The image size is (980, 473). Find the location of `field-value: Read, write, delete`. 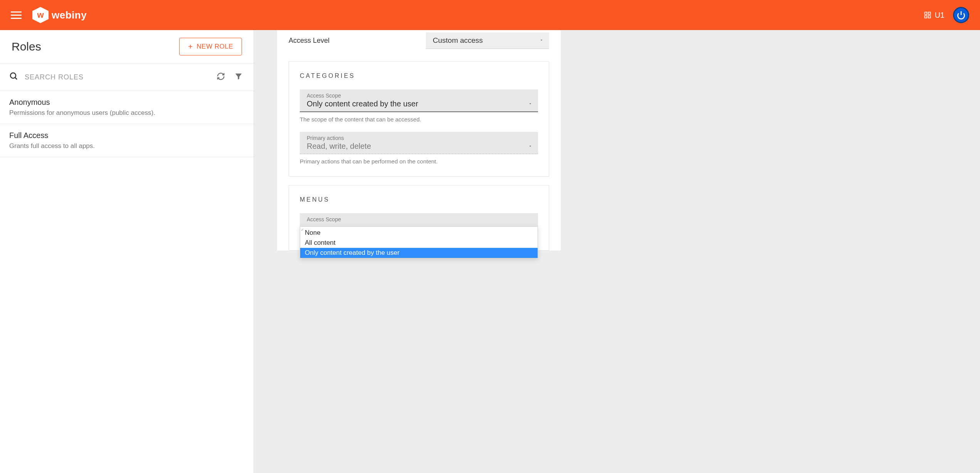

field-value: Read, write, delete is located at coordinates (339, 146).